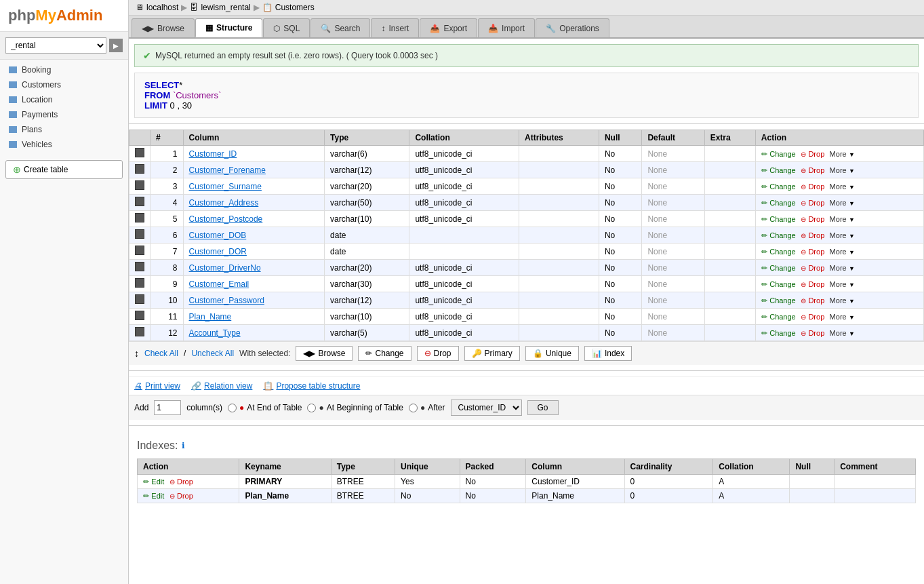 The image size is (924, 584). I want to click on tab-search: 🔍 Search, so click(340, 28).